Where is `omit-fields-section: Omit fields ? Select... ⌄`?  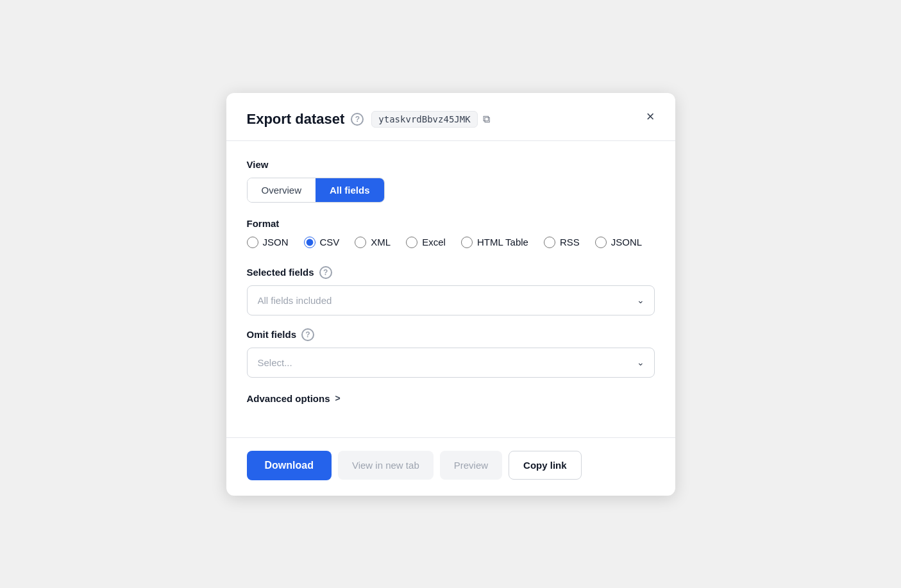 omit-fields-section: Omit fields ? Select... ⌄ is located at coordinates (451, 353).